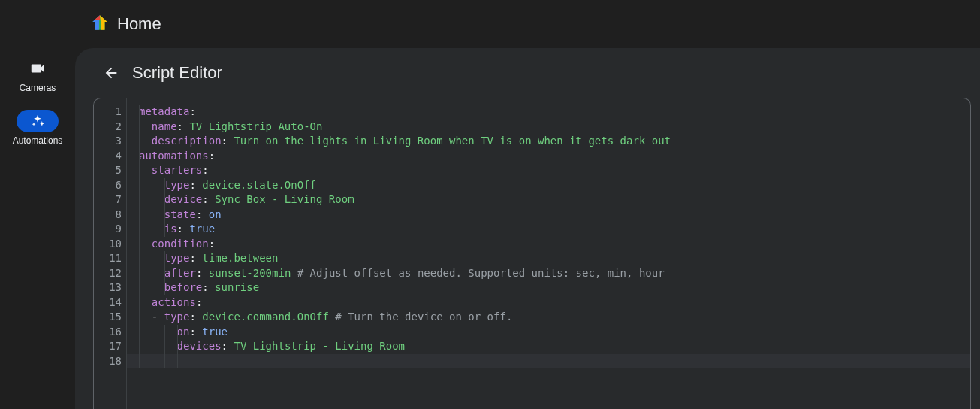 The height and width of the screenshot is (409, 980). What do you see at coordinates (108, 127) in the screenshot?
I see `line-number: 2` at bounding box center [108, 127].